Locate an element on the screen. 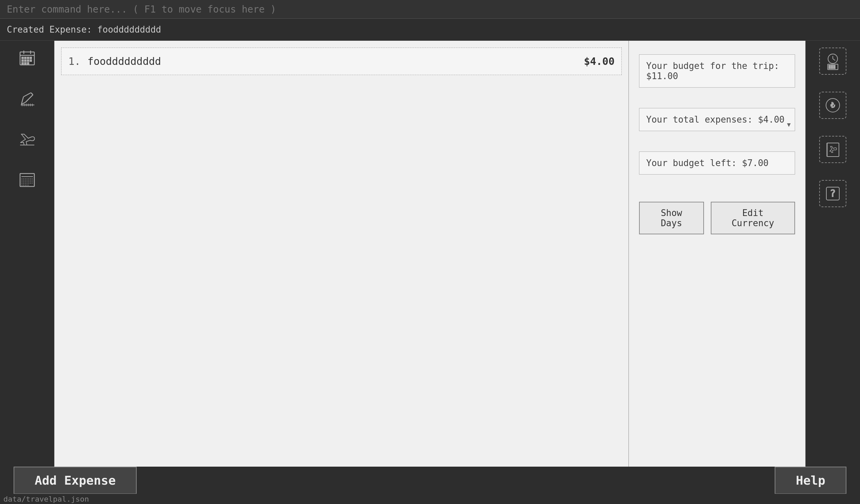 The image size is (860, 504). flight-book-icon is located at coordinates (833, 149).